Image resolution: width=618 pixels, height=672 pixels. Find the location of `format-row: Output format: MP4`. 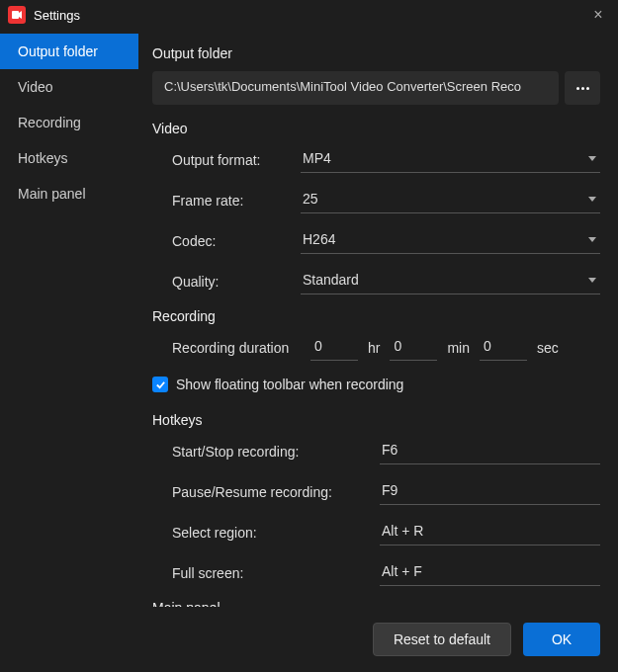

format-row: Output format: MP4 is located at coordinates (376, 160).